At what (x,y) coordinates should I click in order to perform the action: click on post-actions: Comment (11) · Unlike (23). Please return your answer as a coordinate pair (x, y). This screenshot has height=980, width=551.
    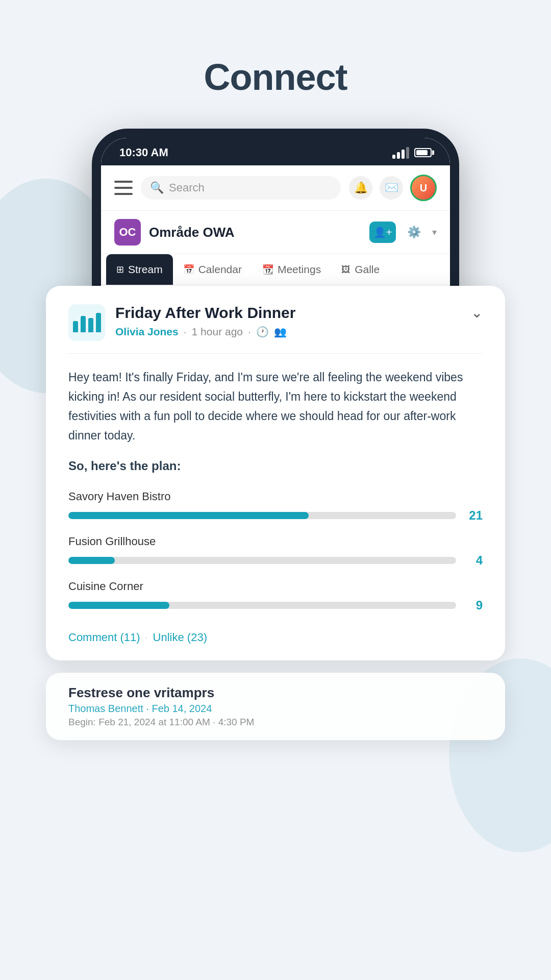
    Looking at the image, I should click on (276, 635).